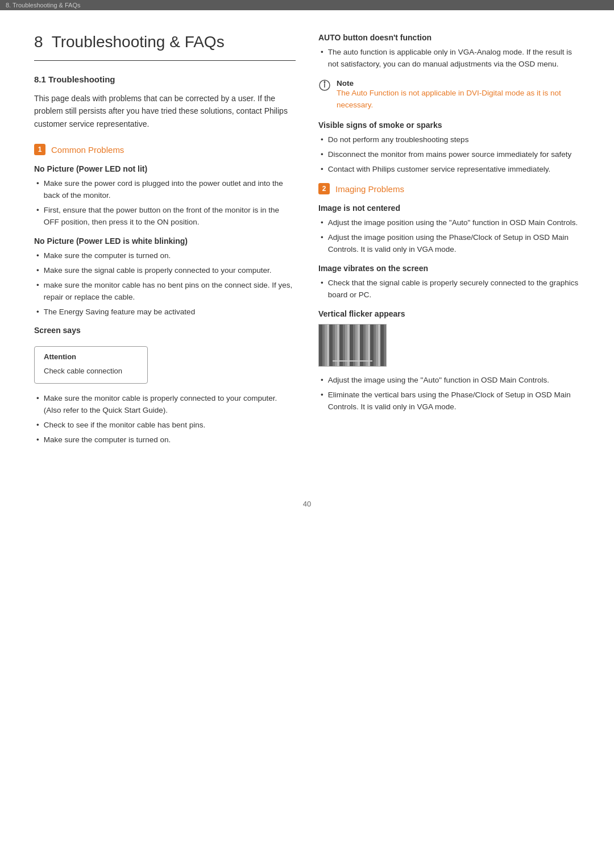  I want to click on flicker-image, so click(352, 346).